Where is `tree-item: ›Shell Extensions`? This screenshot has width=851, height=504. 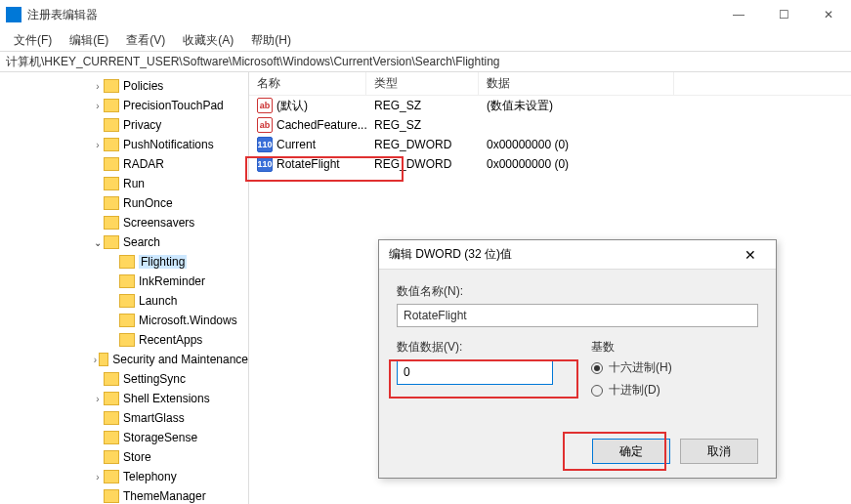
tree-item: ›Shell Extensions is located at coordinates (124, 399).